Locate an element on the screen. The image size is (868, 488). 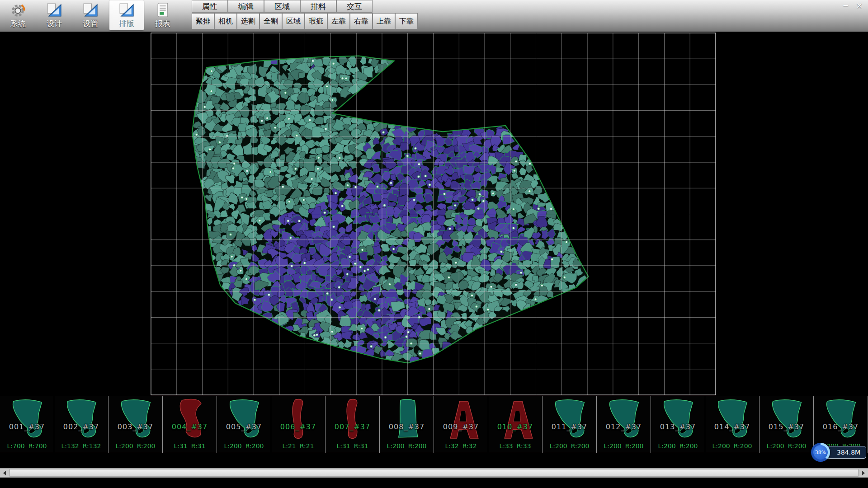
nav-label: 设置 is located at coordinates (90, 23).